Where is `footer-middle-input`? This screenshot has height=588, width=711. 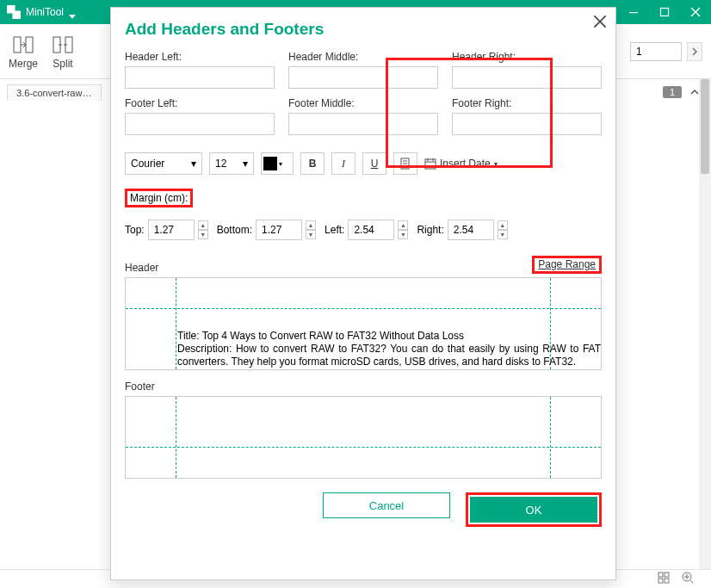
footer-middle-input is located at coordinates (363, 124).